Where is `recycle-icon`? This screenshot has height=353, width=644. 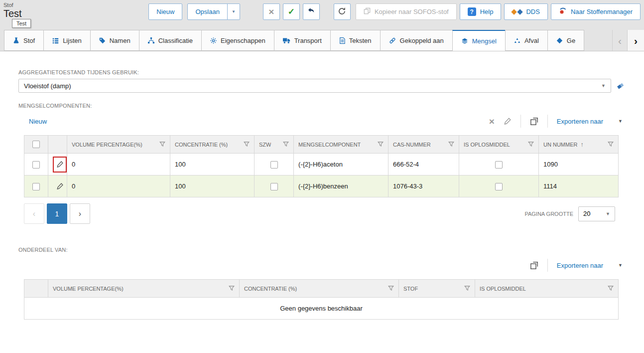
recycle-icon is located at coordinates (517, 41).